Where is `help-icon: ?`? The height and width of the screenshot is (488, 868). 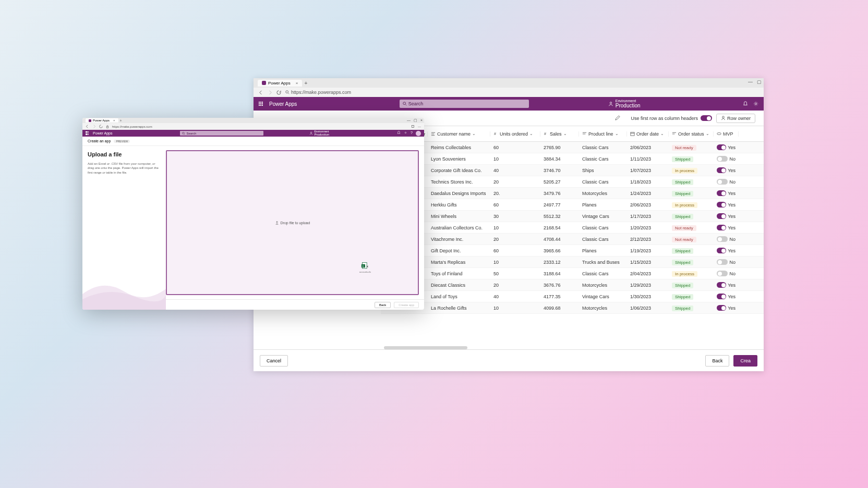
help-icon: ? is located at coordinates (412, 133).